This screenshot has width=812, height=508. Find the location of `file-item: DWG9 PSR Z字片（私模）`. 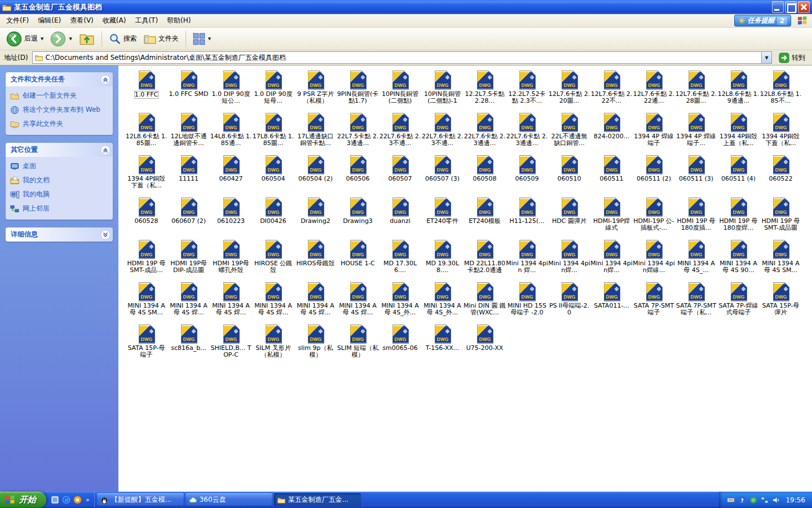

file-item: DWG9 PSR Z字片（私模） is located at coordinates (316, 91).